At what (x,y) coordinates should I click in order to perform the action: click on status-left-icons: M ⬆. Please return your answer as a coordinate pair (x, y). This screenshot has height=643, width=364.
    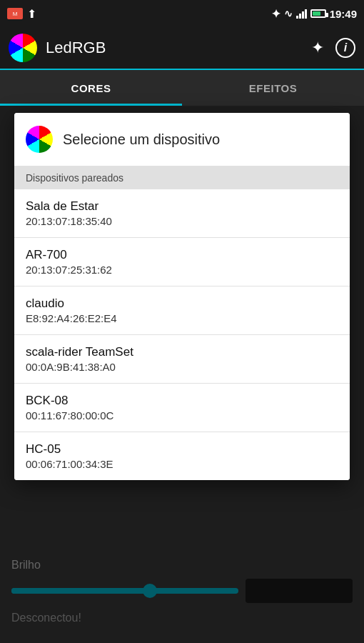
    Looking at the image, I should click on (21, 14).